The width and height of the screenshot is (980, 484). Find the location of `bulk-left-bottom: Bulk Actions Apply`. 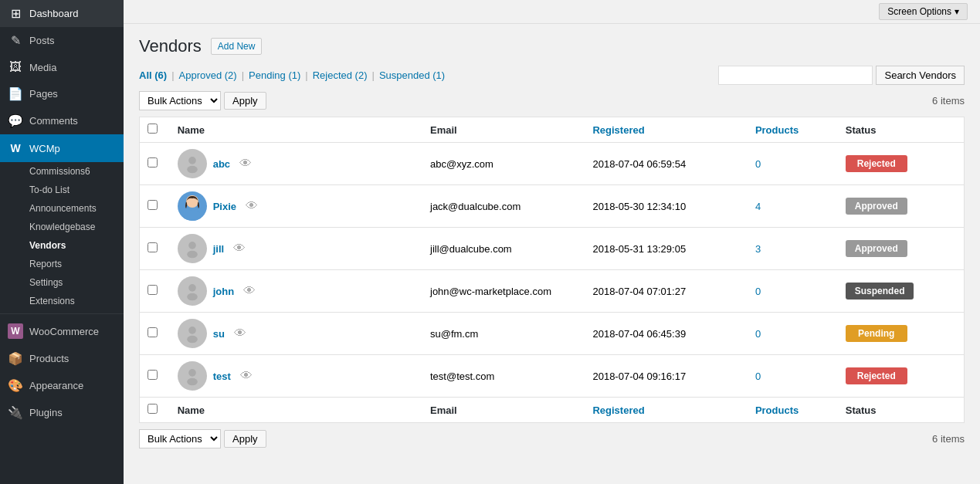

bulk-left-bottom: Bulk Actions Apply is located at coordinates (202, 438).